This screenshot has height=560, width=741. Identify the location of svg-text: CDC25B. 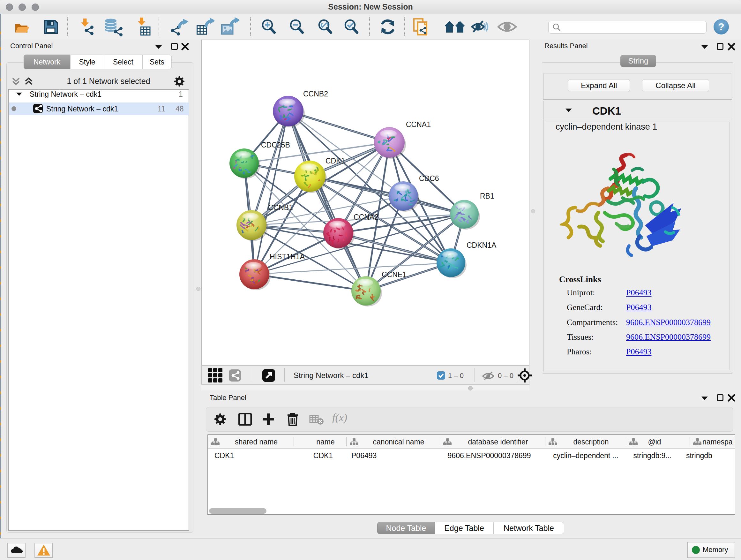
(275, 145).